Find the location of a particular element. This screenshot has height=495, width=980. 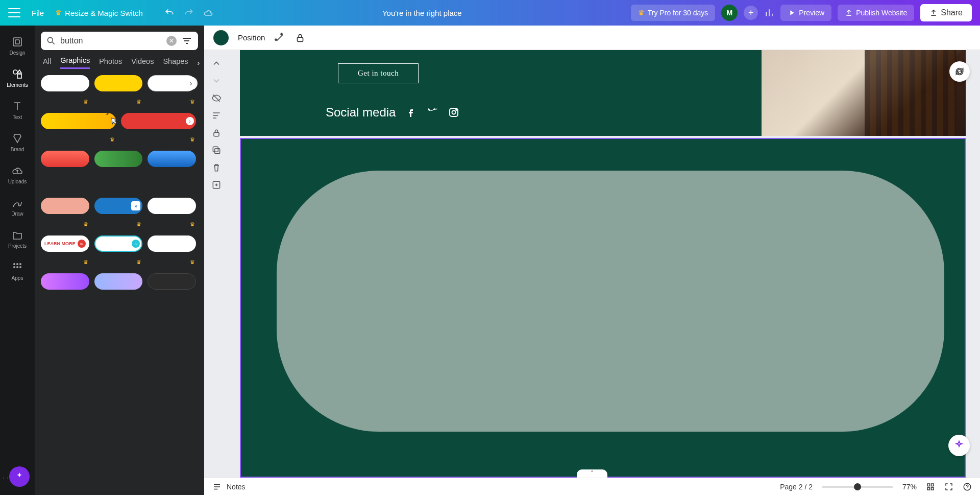

visibility-icon is located at coordinates (216, 98).